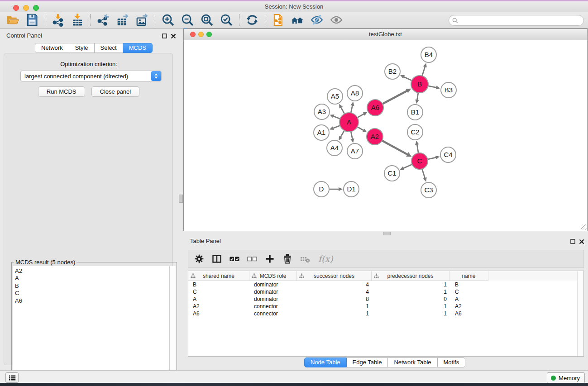  I want to click on graph-node-C3: C3, so click(429, 190).